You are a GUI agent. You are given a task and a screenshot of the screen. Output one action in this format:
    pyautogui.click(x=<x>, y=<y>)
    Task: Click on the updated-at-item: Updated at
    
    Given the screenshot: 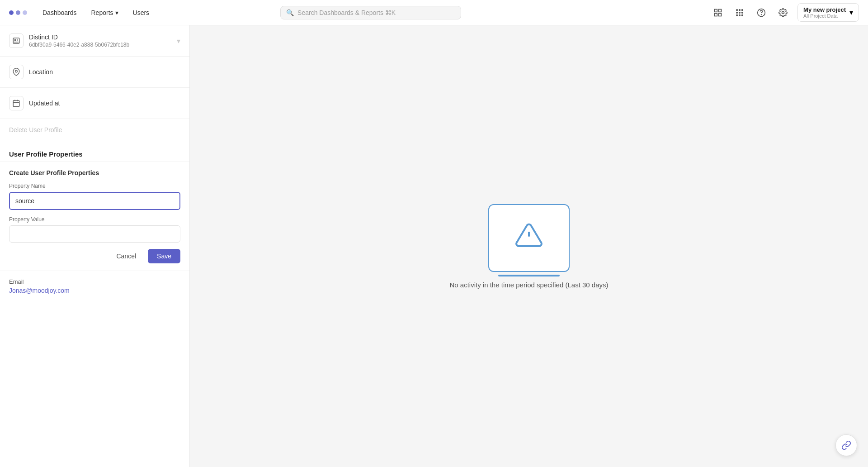 What is the action you would take?
    pyautogui.click(x=95, y=103)
    